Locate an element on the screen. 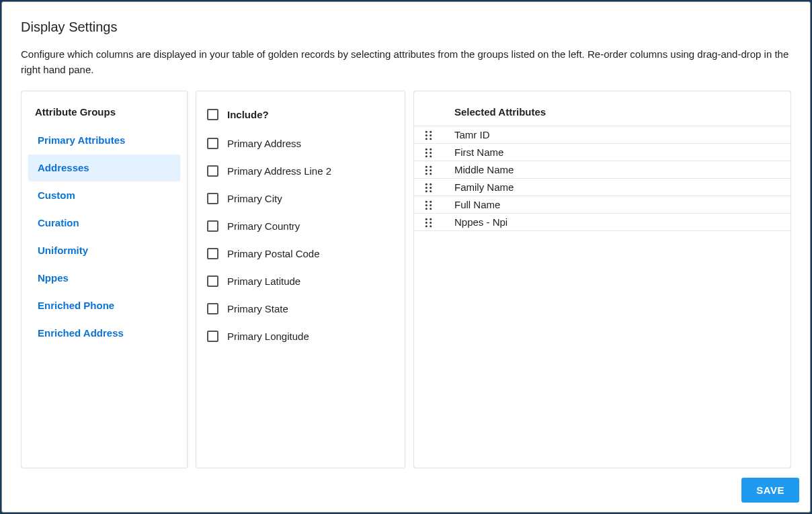 This screenshot has width=812, height=514. attribute-groups-list: Primary AttributesAddressesCustomCuratio… is located at coordinates (104, 237).